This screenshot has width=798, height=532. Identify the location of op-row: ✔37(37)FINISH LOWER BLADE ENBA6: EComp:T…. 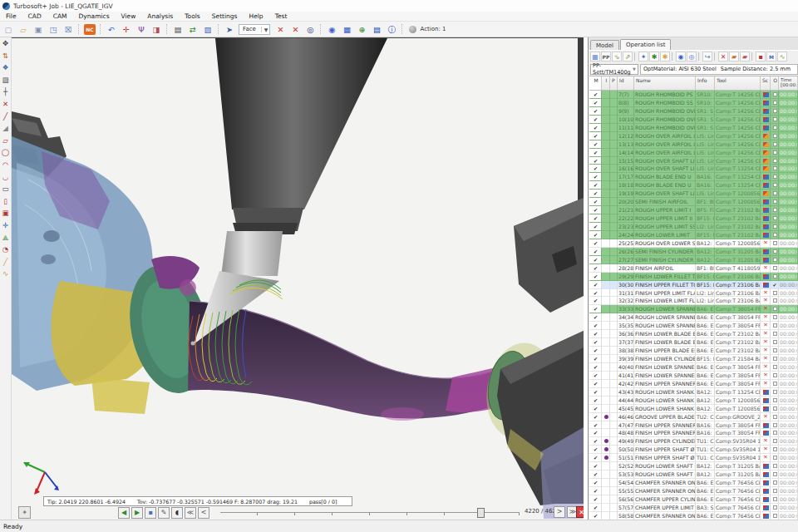
(693, 342).